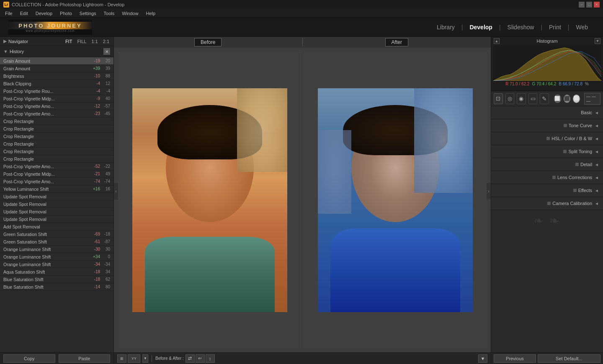 The height and width of the screenshot is (364, 603). I want to click on history-item-21: Update Spot Removal, so click(57, 219).